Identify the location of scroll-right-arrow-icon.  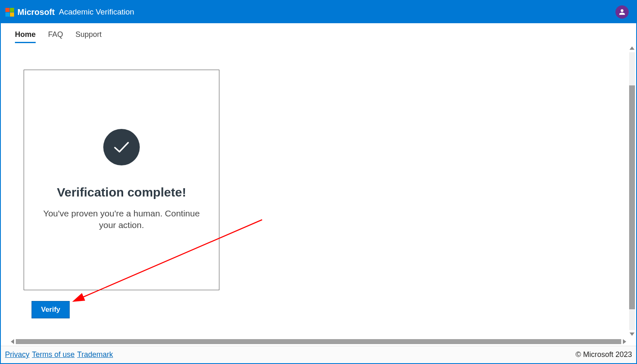
(625, 342).